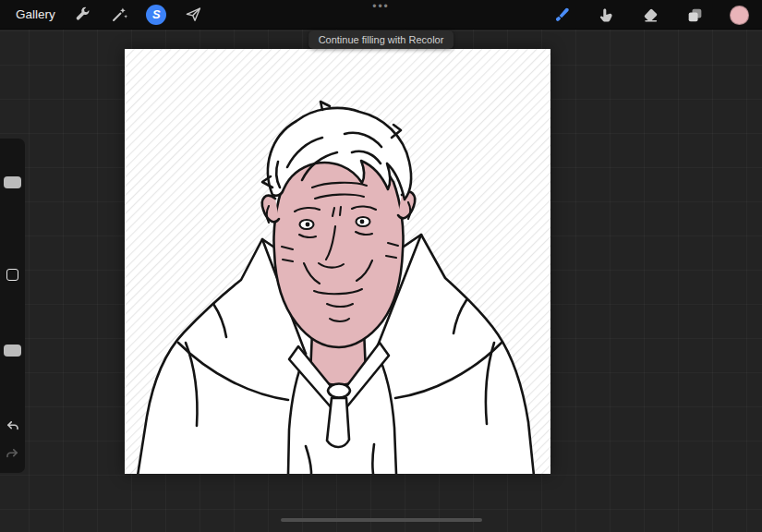 The width and height of the screenshot is (762, 532). I want to click on wrench-icon, so click(83, 15).